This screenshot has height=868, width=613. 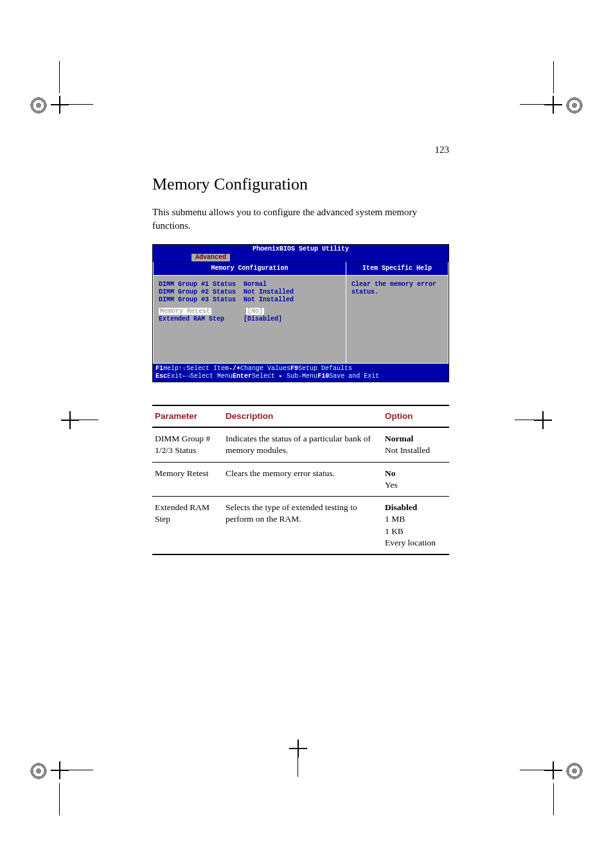 What do you see at coordinates (301, 258) in the screenshot?
I see `bios-tab-row: Advanced` at bounding box center [301, 258].